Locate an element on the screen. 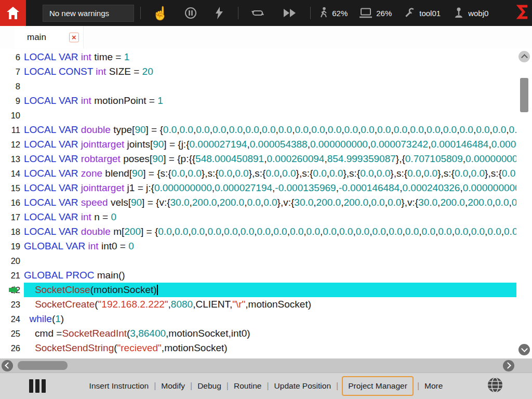  toolbar-menu: Insert Instruction | Modify | Debug | Ro… is located at coordinates (266, 386).